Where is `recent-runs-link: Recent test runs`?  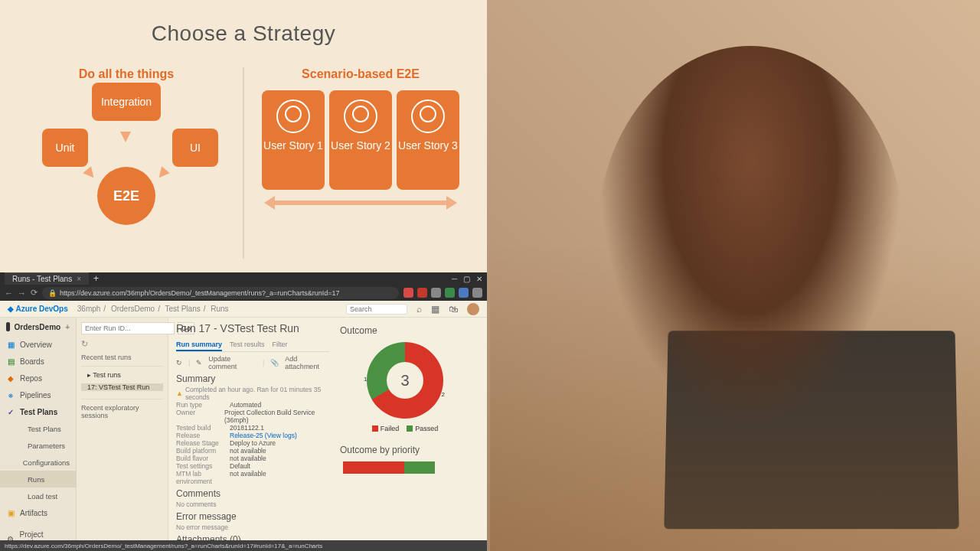
recent-runs-link: Recent test runs is located at coordinates (122, 357).